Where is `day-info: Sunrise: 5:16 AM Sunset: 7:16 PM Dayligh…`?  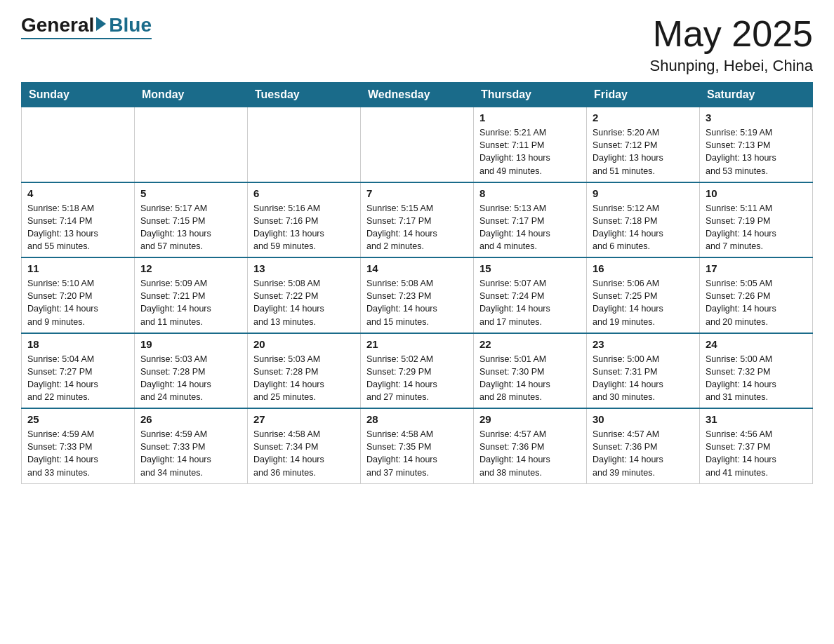
day-info: Sunrise: 5:16 AM Sunset: 7:16 PM Dayligh… is located at coordinates (304, 227).